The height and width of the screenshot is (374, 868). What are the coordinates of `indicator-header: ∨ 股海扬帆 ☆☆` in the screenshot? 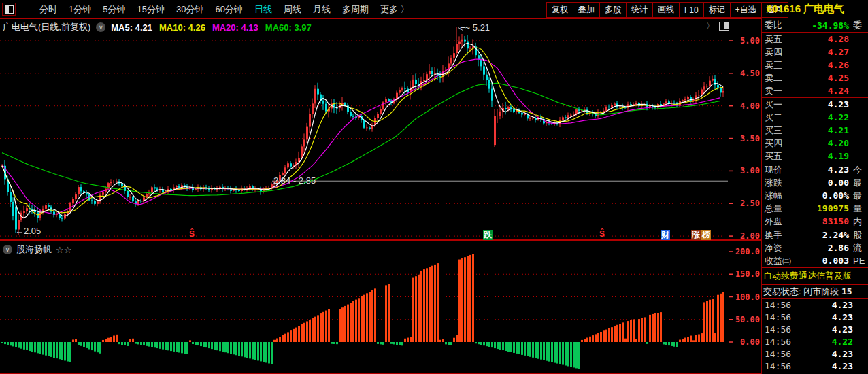 It's located at (37, 250).